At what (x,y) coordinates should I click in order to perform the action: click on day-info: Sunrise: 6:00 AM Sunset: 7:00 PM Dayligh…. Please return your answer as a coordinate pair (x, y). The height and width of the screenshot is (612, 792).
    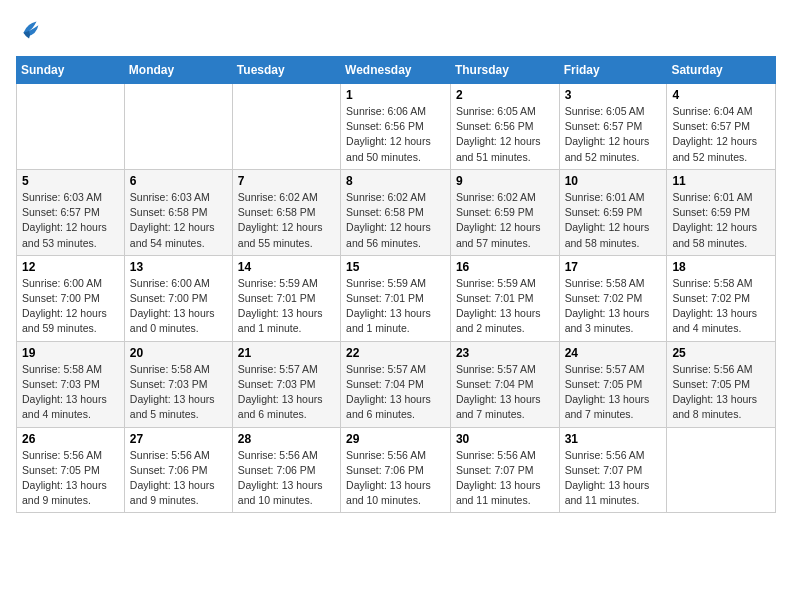
    Looking at the image, I should click on (178, 306).